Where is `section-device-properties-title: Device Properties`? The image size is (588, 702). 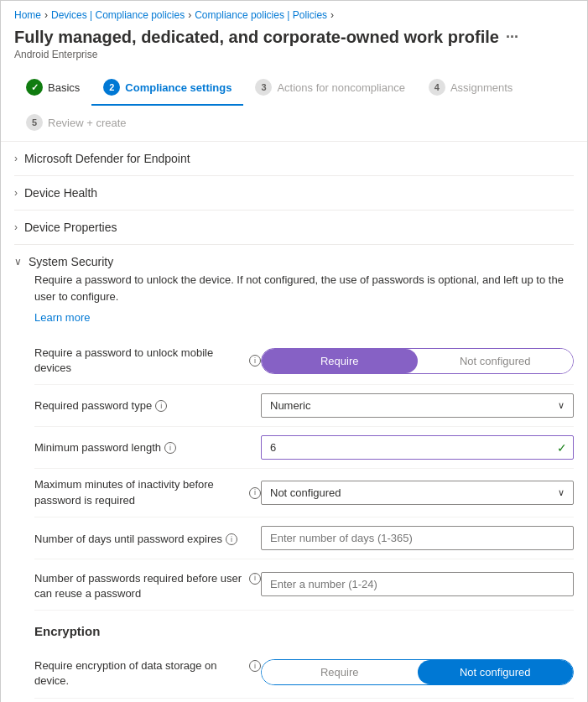 section-device-properties-title: Device Properties is located at coordinates (70, 227).